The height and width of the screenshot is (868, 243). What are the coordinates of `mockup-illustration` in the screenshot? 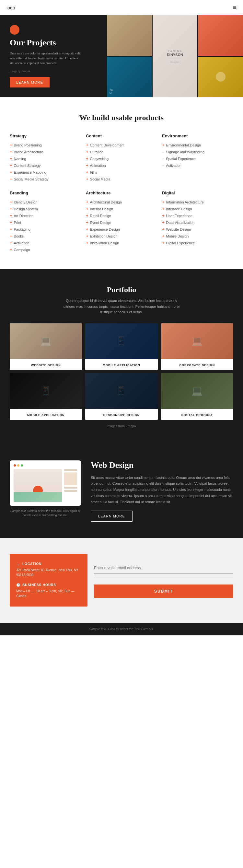 It's located at (38, 485).